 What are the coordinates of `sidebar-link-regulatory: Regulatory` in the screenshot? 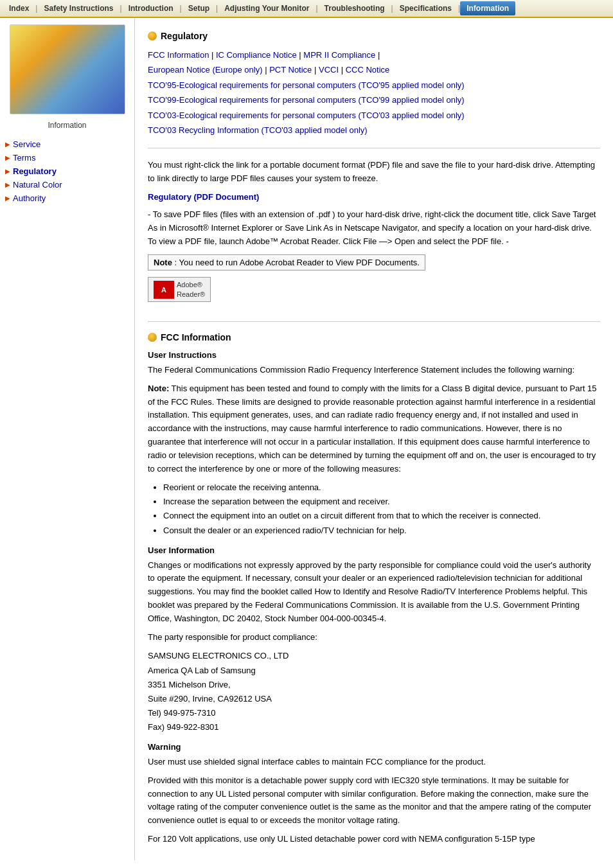 It's located at (35, 171).